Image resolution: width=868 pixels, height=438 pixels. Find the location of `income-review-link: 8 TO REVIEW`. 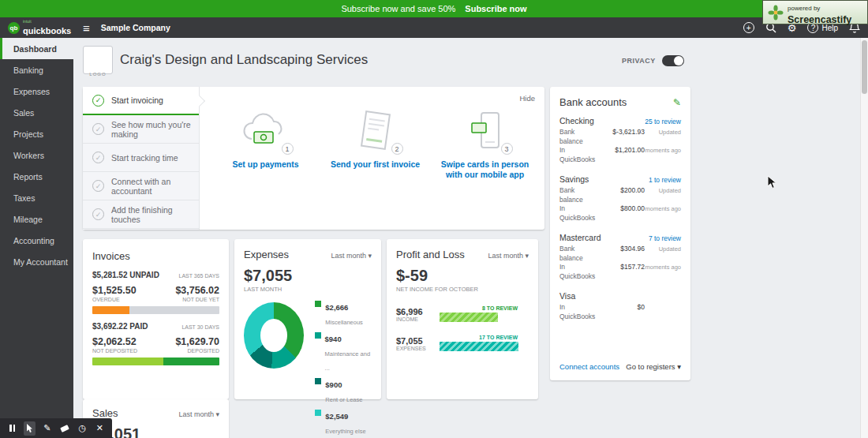

income-review-link: 8 TO REVIEW is located at coordinates (485, 308).